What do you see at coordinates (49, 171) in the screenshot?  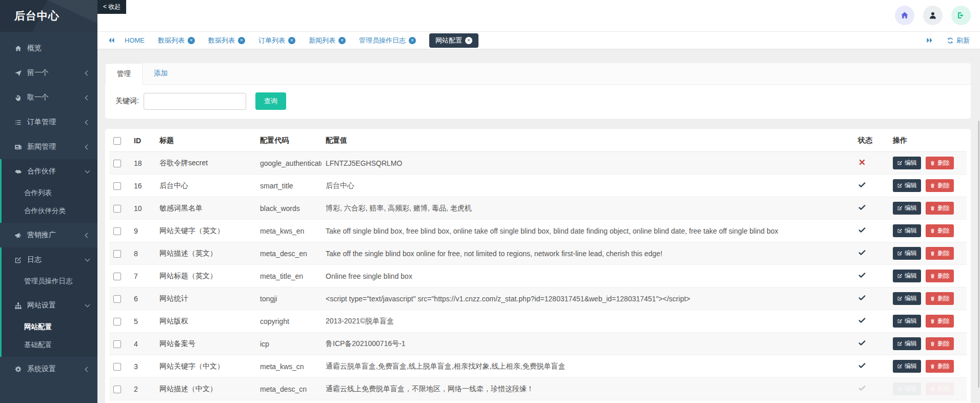 I see `sidebar-item-partners: 合作伙伴` at bounding box center [49, 171].